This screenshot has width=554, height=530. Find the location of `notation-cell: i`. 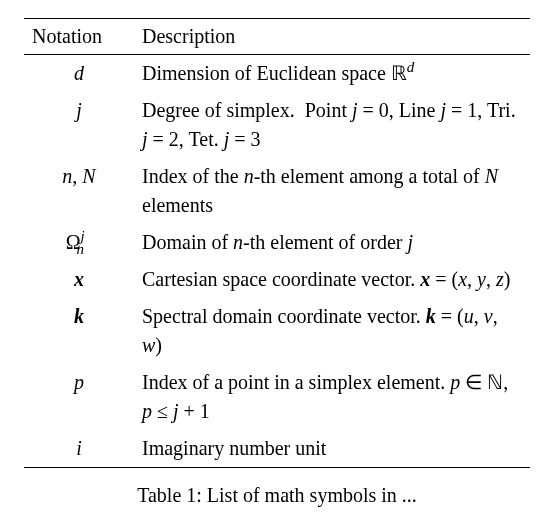

notation-cell: i is located at coordinates (79, 449).